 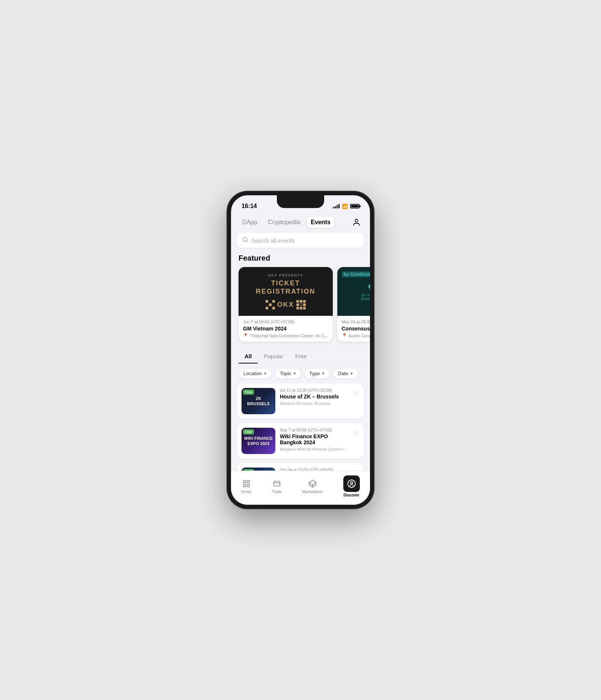 What do you see at coordinates (300, 487) in the screenshot?
I see `bottom-nav: Home Trade Marketplace` at bounding box center [300, 487].